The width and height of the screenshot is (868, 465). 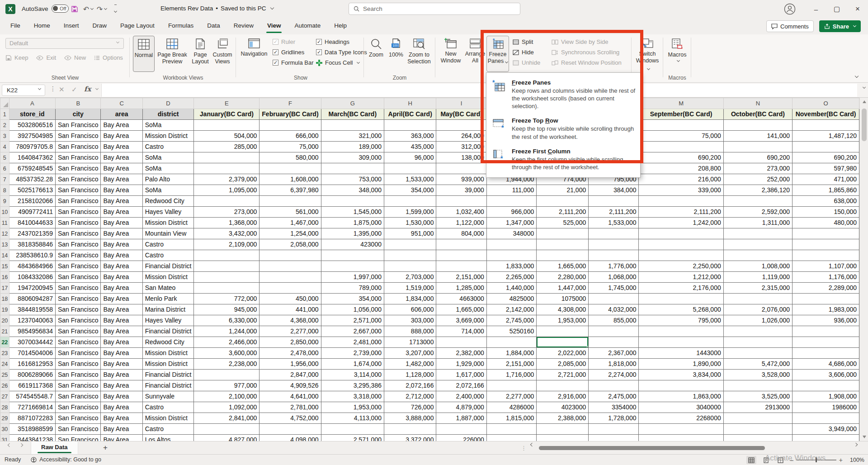 What do you see at coordinates (461, 201) in the screenshot?
I see `cell-I9` at bounding box center [461, 201].